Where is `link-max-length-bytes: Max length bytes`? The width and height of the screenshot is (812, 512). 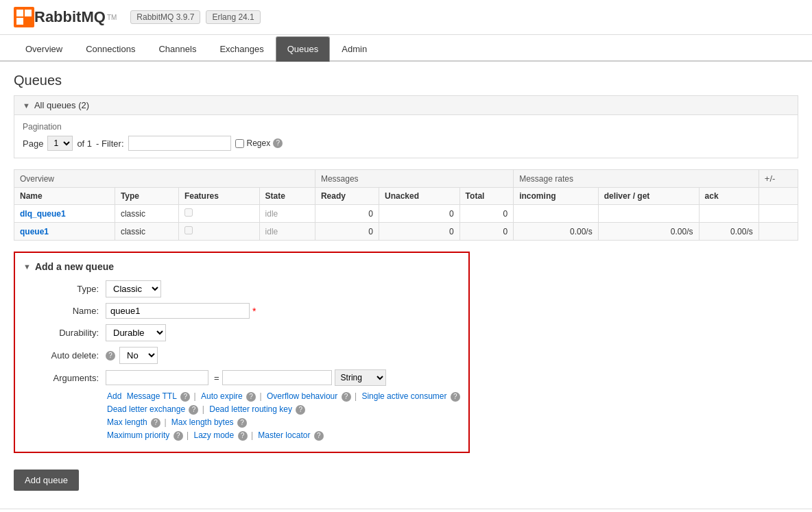 link-max-length-bytes: Max length bytes is located at coordinates (203, 422).